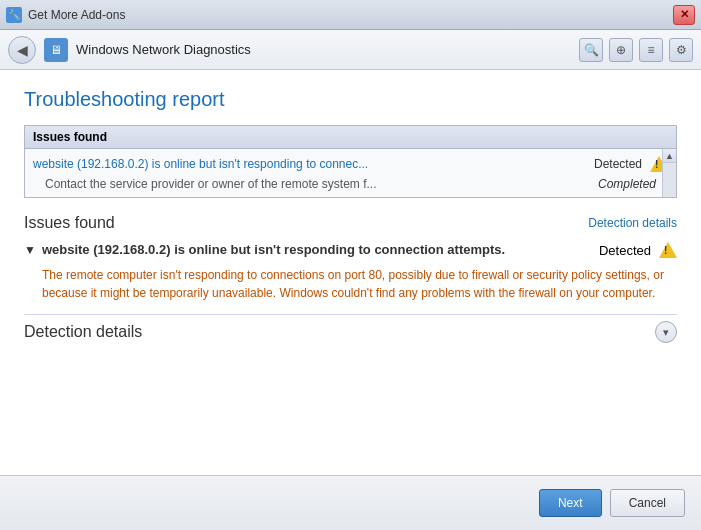 The width and height of the screenshot is (701, 530). What do you see at coordinates (70, 137) in the screenshot?
I see `summary-header-label: Issues found` at bounding box center [70, 137].